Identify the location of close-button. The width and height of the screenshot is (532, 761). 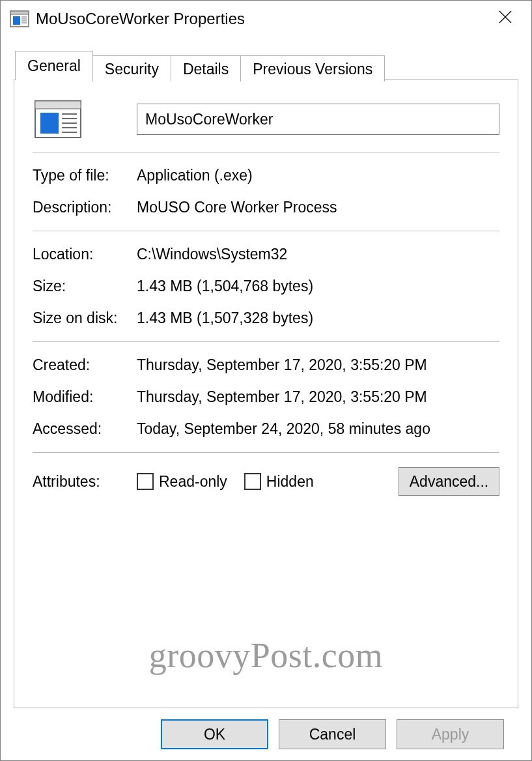
(505, 18).